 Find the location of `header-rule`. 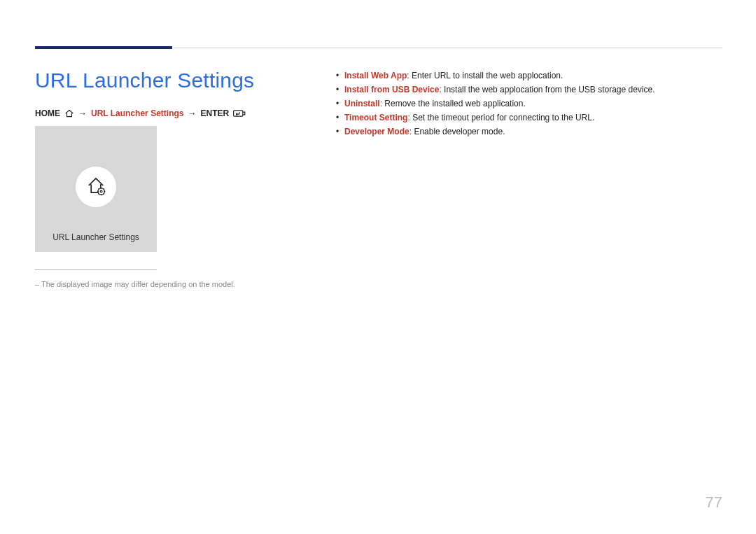

header-rule is located at coordinates (448, 48).